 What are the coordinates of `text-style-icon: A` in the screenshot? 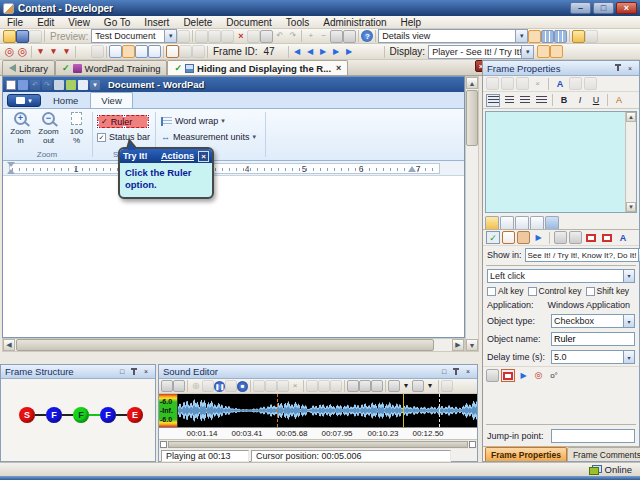 It's located at (619, 100).